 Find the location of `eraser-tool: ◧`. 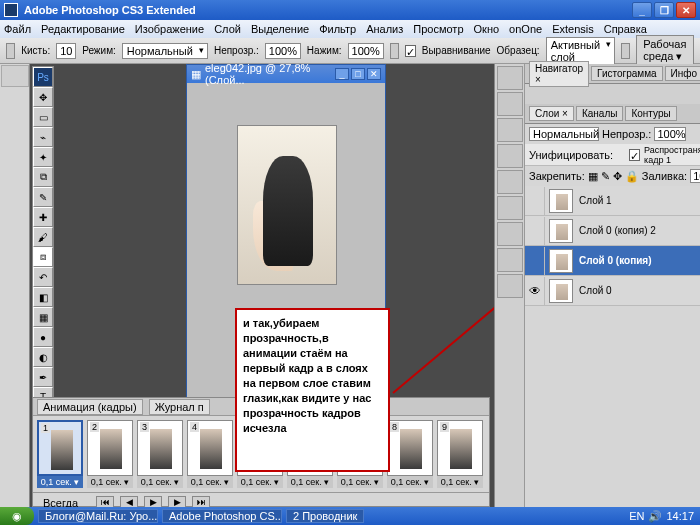

eraser-tool: ◧ is located at coordinates (43, 297).